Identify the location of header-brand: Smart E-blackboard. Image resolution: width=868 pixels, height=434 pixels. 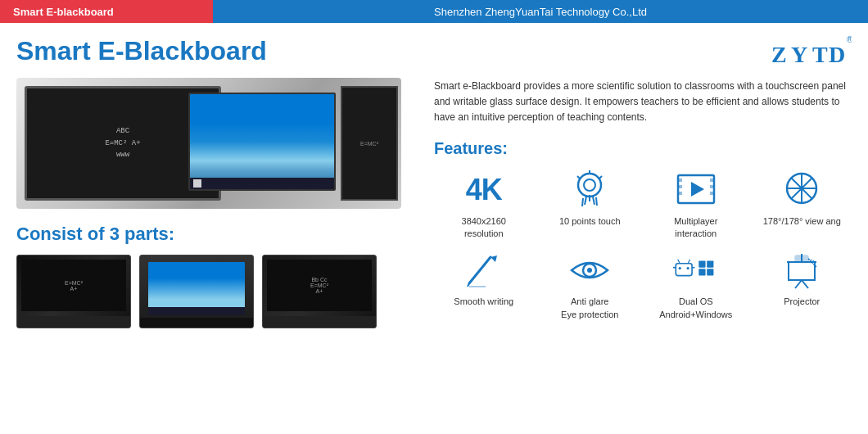
(106, 11).